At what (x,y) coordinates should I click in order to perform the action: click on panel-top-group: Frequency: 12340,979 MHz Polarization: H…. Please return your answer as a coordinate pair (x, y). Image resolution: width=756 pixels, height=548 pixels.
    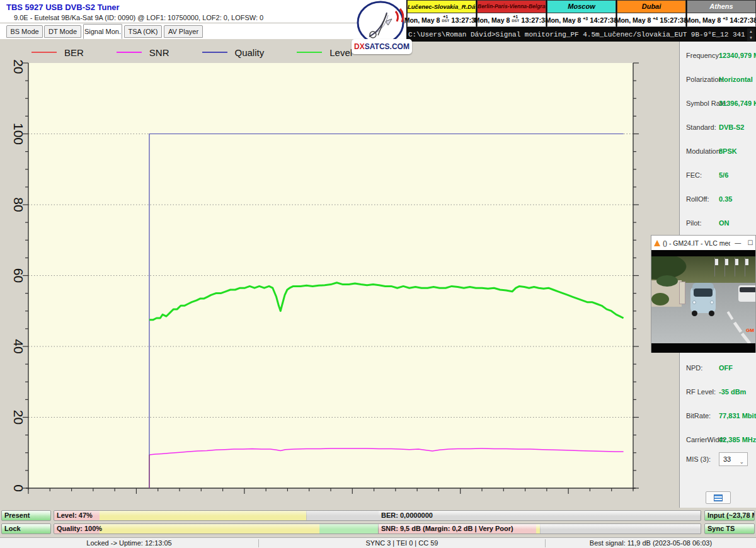
    Looking at the image, I should click on (718, 140).